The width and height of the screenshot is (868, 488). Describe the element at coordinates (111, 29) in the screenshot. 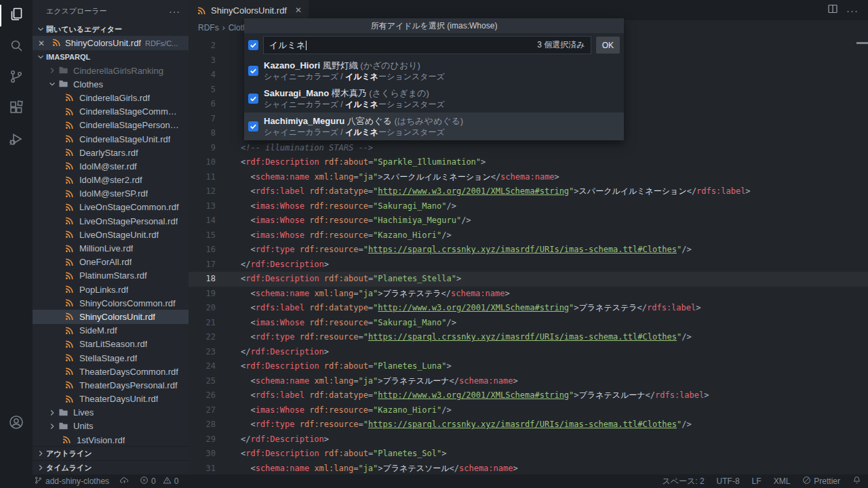

I see `open-editors-header: 開いているエディター` at that location.